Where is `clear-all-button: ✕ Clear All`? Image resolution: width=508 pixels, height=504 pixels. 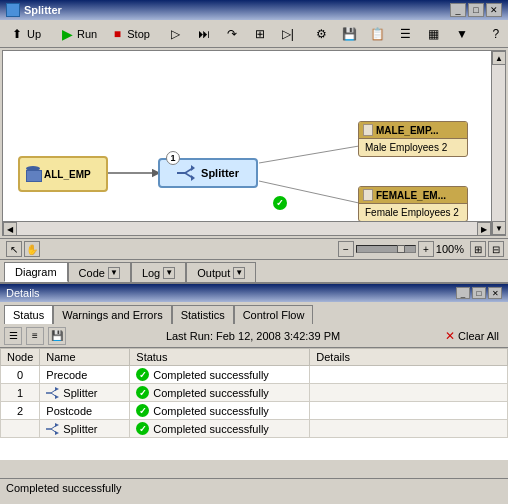 clear-all-button: ✕ Clear All is located at coordinates (472, 336).